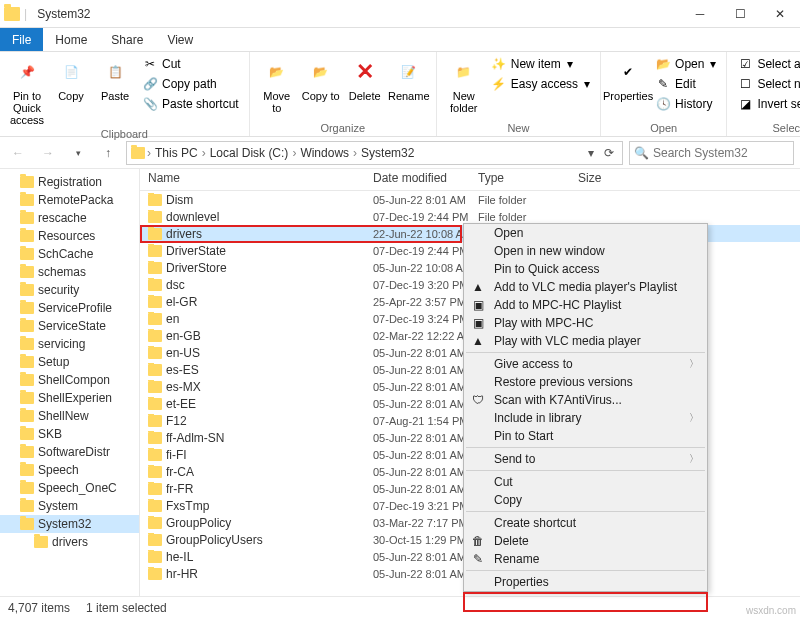  What do you see at coordinates (766, 64) in the screenshot?
I see `select-all-button: ☑Select all` at bounding box center [766, 64].